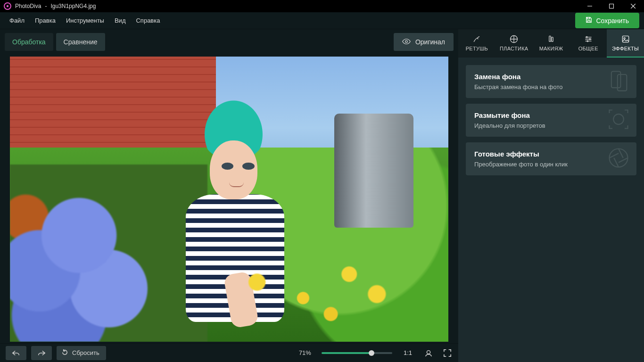  What do you see at coordinates (612, 21) in the screenshot?
I see `save-label: Сохранить` at bounding box center [612, 21].